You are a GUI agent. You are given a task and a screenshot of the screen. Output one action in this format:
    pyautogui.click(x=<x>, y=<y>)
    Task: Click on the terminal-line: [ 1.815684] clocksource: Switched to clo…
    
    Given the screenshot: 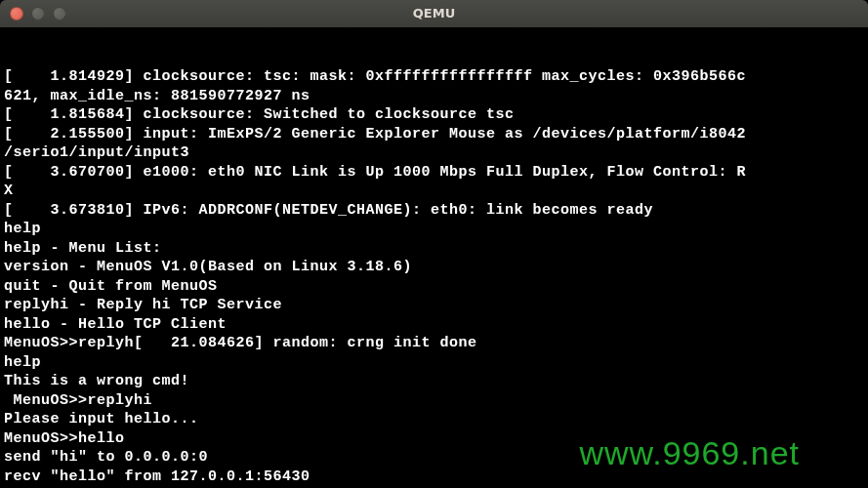 What is the action you would take?
    pyautogui.click(x=434, y=115)
    